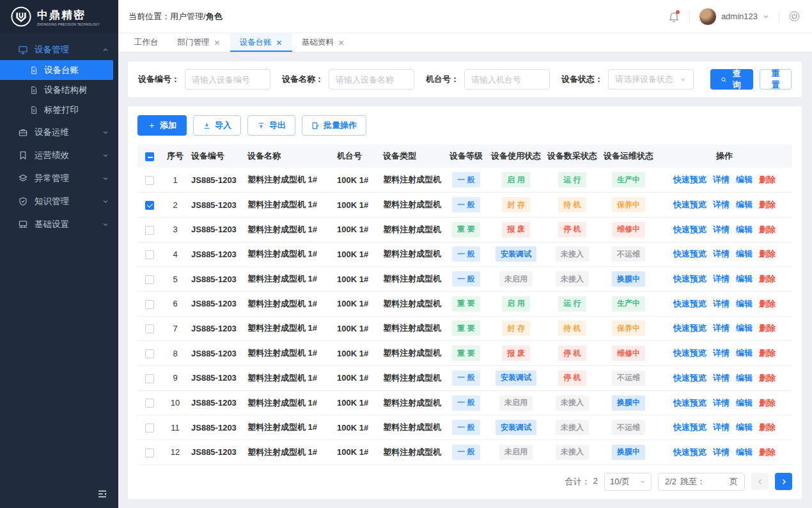 The image size is (812, 508). What do you see at coordinates (56, 70) in the screenshot?
I see `sidebar-subitem-0-0: 设备台账` at bounding box center [56, 70].